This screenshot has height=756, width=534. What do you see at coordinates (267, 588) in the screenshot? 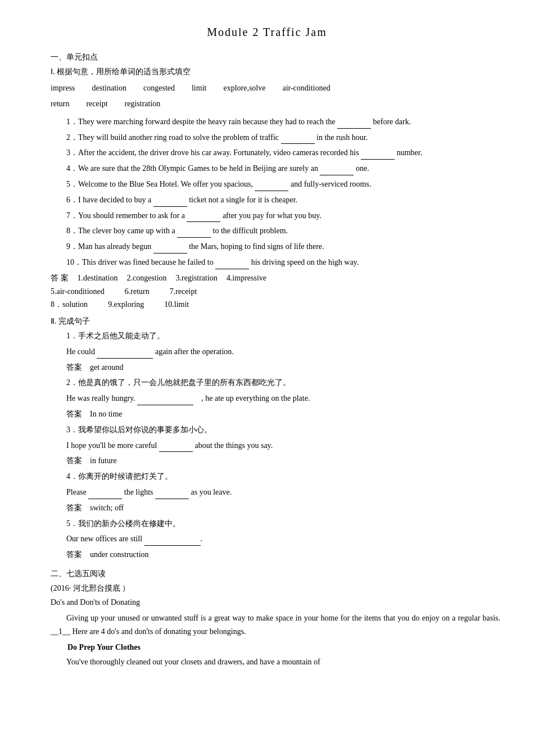
I see `reading-source: (2016· 河北邢台摸底 ）` at bounding box center [267, 588].